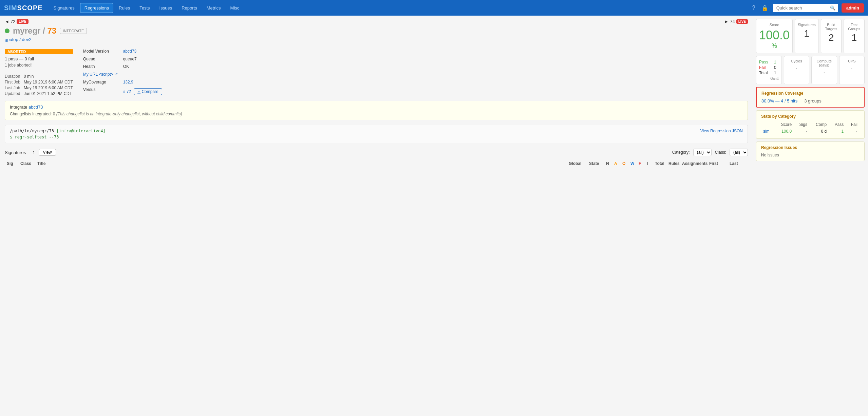 This screenshot has height=416, width=868. What do you see at coordinates (39, 85) in the screenshot?
I see `info-grid: Duration 0 min First Job May 19 2019 6:0…` at bounding box center [39, 85].